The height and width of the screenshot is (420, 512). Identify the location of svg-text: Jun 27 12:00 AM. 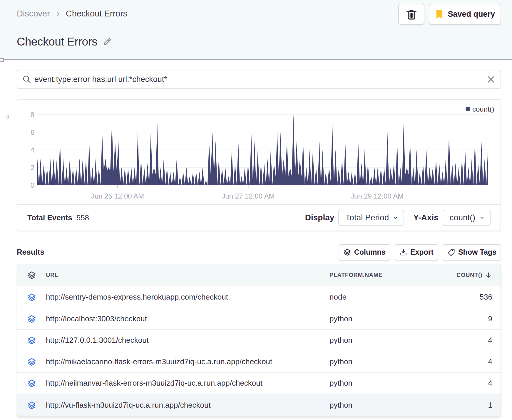
(248, 196).